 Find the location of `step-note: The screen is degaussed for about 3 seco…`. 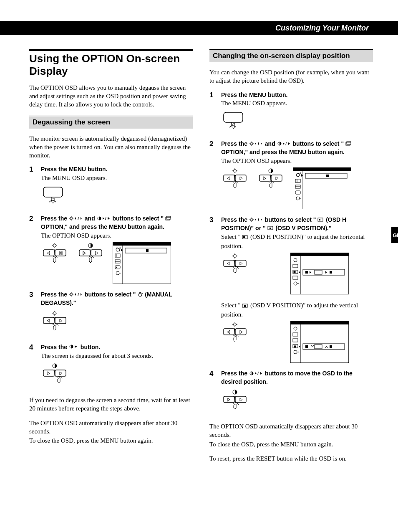

step-note: The screen is degaussed for about 3 seco… is located at coordinates (117, 356).